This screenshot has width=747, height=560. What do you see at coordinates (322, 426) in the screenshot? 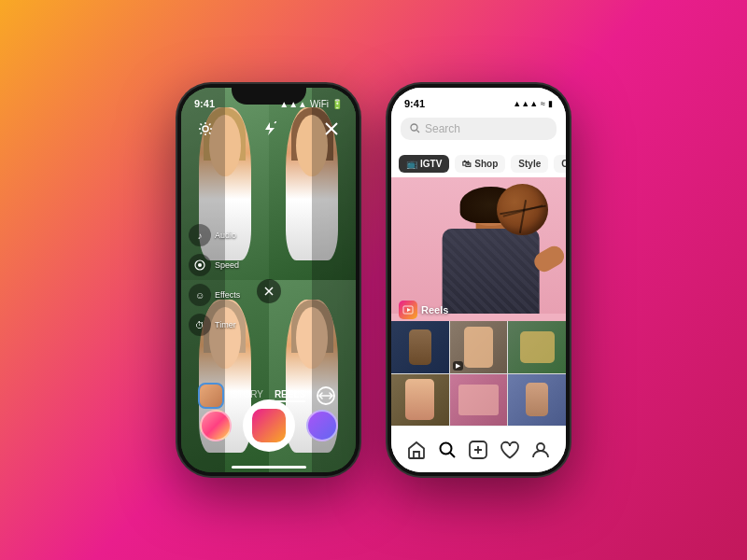
I see `filter-button` at bounding box center [322, 426].